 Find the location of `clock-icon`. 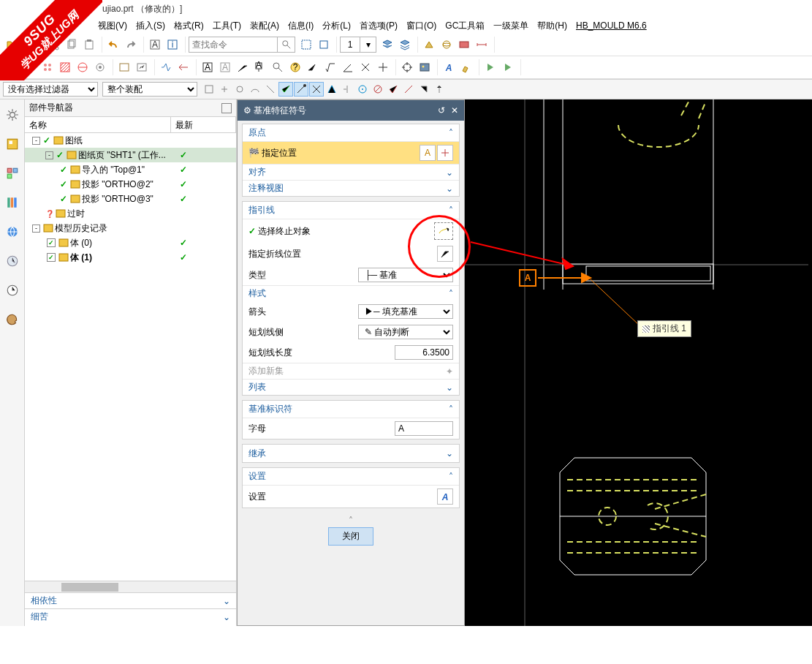

clock-icon is located at coordinates (12, 290).